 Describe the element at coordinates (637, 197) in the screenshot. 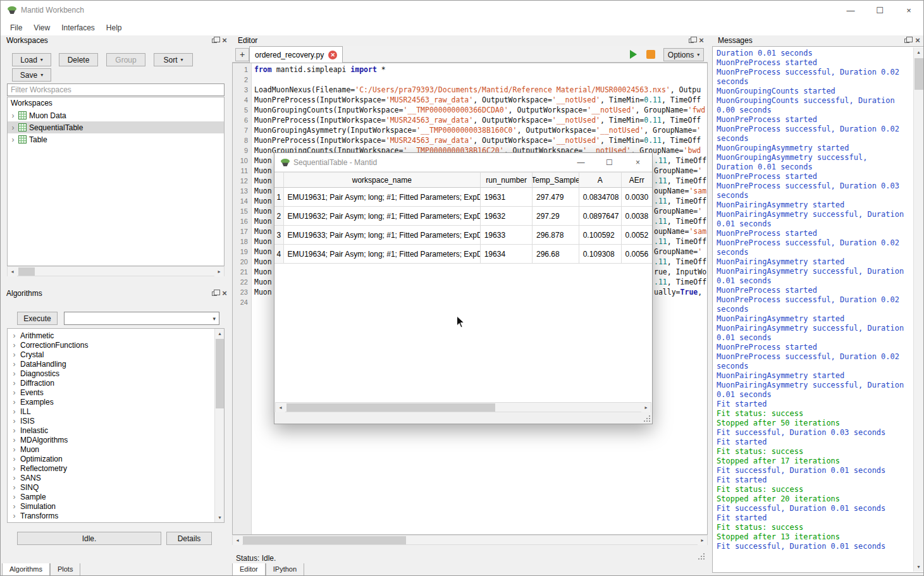

I see `table-cell: 0.0030` at that location.